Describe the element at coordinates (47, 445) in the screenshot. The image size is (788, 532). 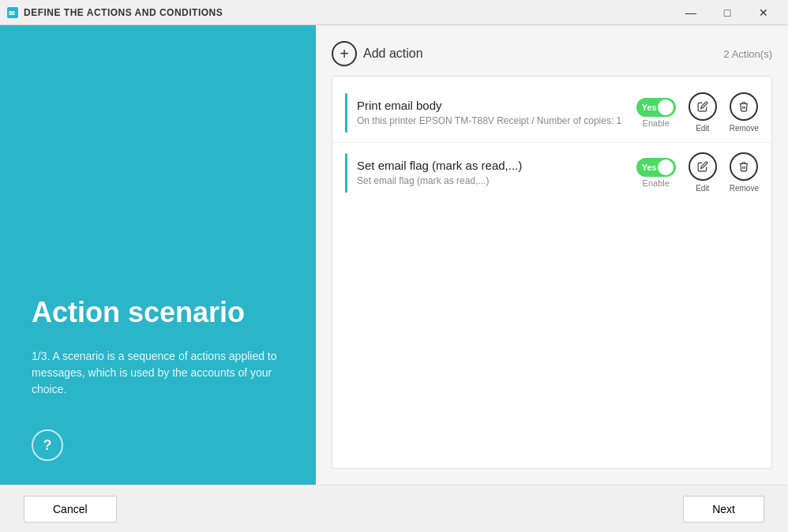
I see `help-button: ?` at that location.